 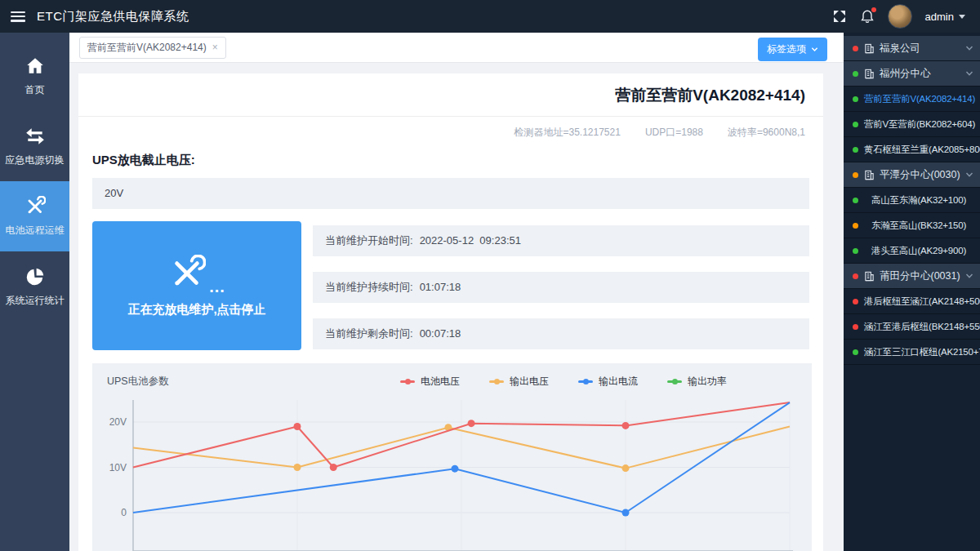 I want to click on tree-item: 港后枢纽至涵江(AK2148+500), so click(x=911, y=302).